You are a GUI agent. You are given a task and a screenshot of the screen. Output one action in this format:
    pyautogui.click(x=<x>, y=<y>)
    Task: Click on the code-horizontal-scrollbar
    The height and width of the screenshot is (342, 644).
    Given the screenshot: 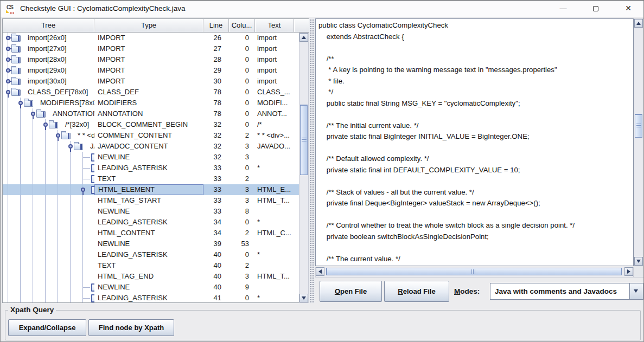 What is the action you would take?
    pyautogui.click(x=474, y=272)
    